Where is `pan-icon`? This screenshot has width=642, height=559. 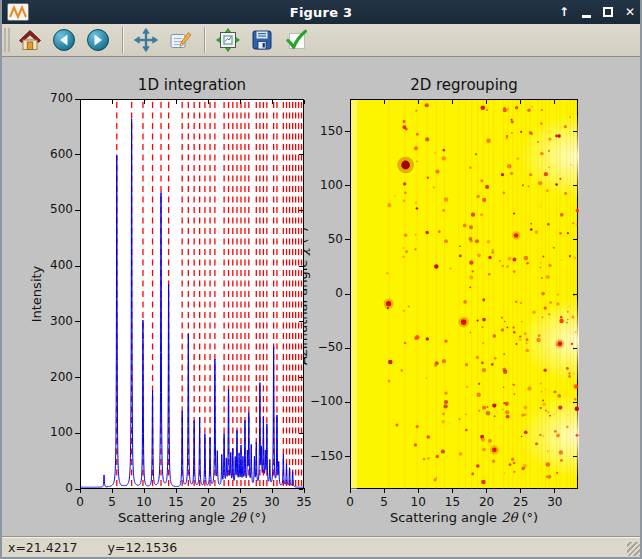 pan-icon is located at coordinates (146, 40).